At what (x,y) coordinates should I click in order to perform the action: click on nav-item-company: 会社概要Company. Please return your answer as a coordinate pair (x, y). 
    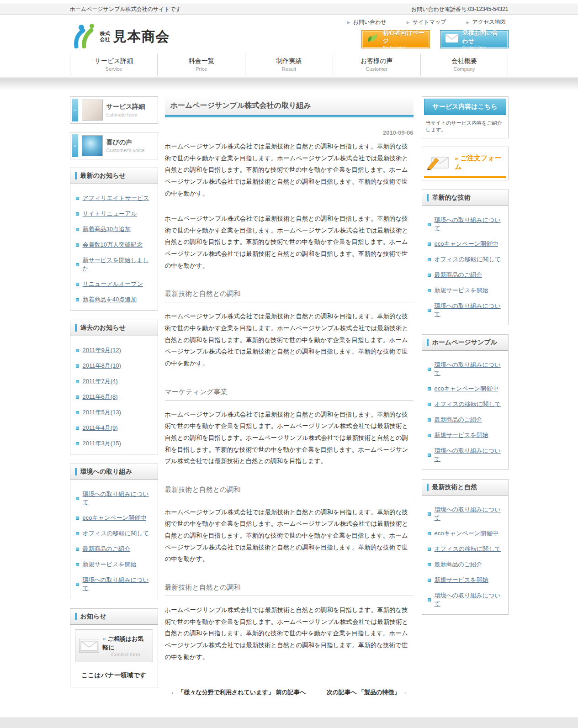
    Looking at the image, I should click on (464, 65).